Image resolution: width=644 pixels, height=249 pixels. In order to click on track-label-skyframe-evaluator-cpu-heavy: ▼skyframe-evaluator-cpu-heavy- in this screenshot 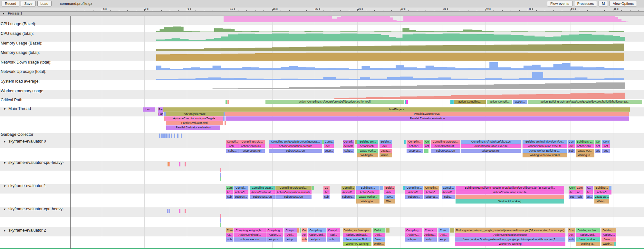, I will do `click(33, 163)`.